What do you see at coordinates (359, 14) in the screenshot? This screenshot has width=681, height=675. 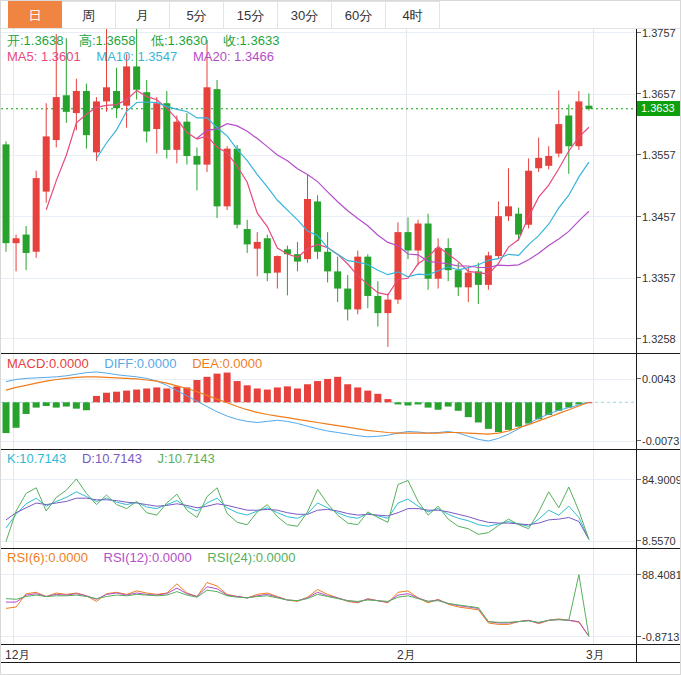 I see `tab-60min: 60分` at bounding box center [359, 14].